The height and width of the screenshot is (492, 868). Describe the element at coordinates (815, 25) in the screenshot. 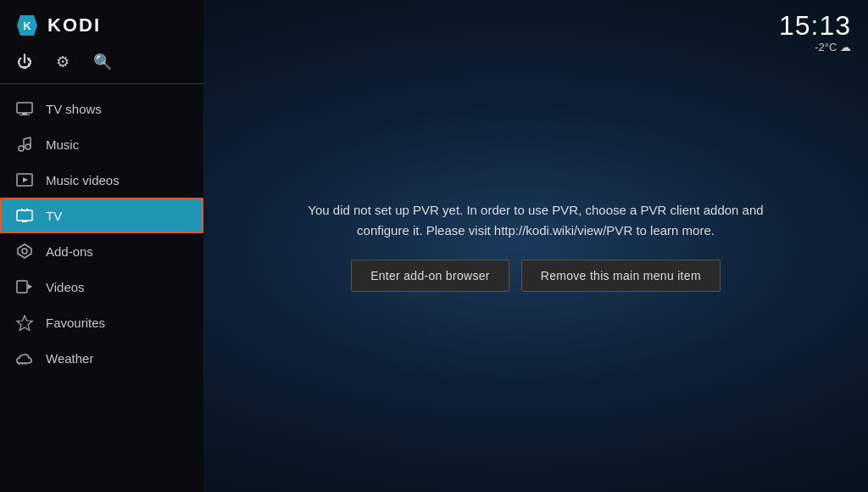

I see `clock-time: 15:13` at that location.